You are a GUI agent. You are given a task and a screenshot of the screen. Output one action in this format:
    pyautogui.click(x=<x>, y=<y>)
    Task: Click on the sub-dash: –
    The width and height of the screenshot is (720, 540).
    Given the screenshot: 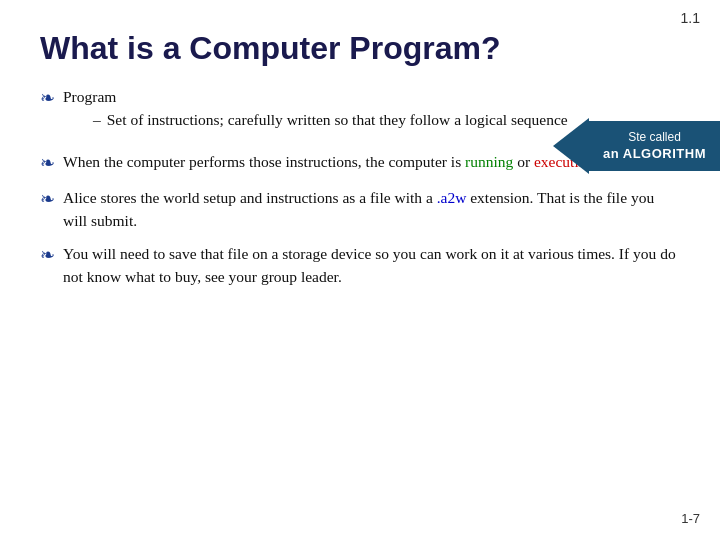 What is the action you would take?
    pyautogui.click(x=97, y=120)
    